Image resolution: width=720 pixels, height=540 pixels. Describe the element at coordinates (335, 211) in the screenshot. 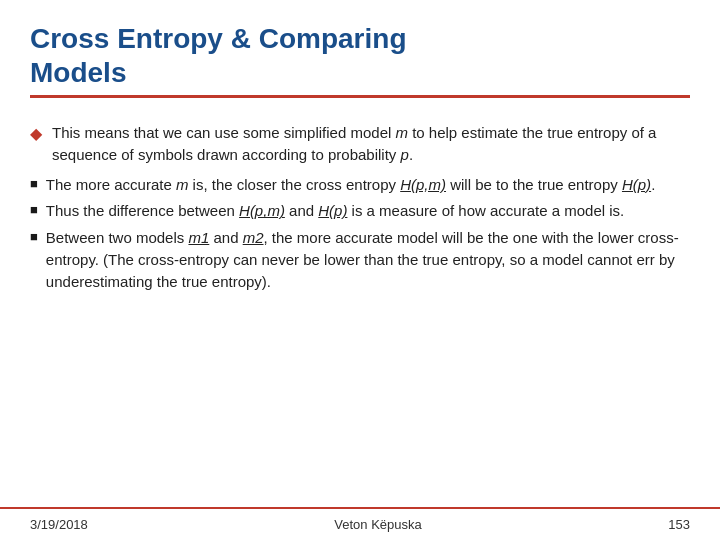

I see `sub-bullet-text-2: Thus the difference between H(p,m) and H…` at that location.